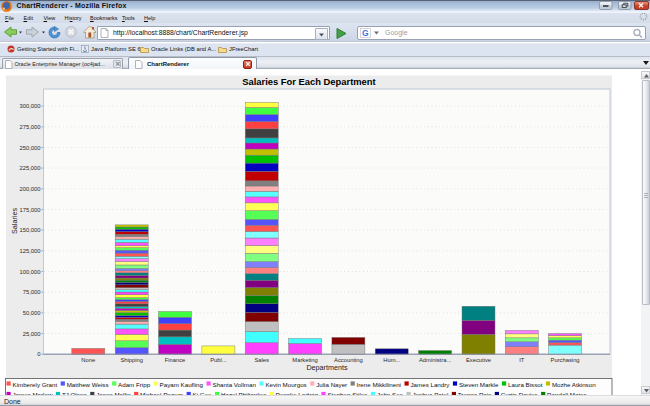  I want to click on svg-text: Steven Markle, so click(479, 384).